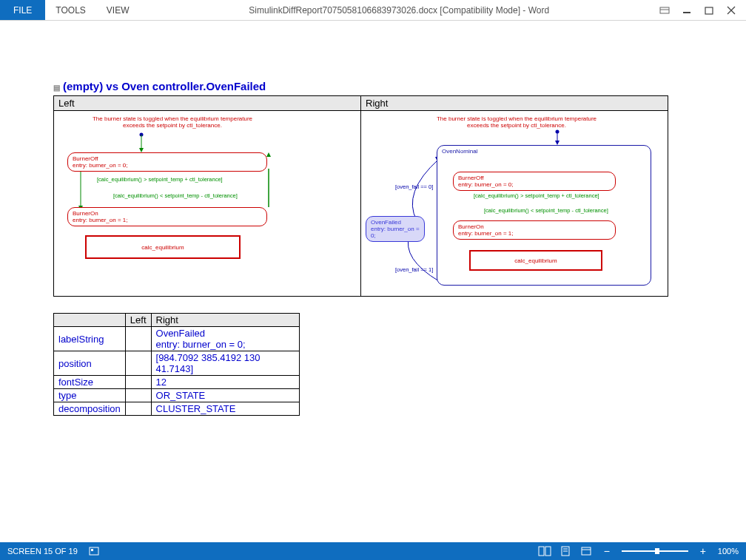 This screenshot has width=746, height=560. I want to click on oven-fail-1-label: [oven_fail == 1], so click(414, 269).